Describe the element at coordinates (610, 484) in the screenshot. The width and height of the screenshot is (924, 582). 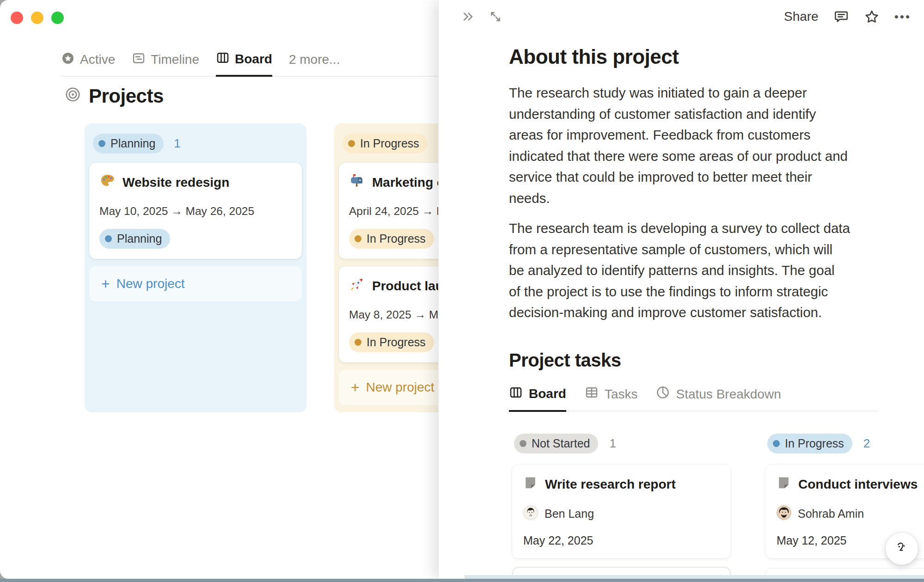
I see `task-title: Write research report` at that location.